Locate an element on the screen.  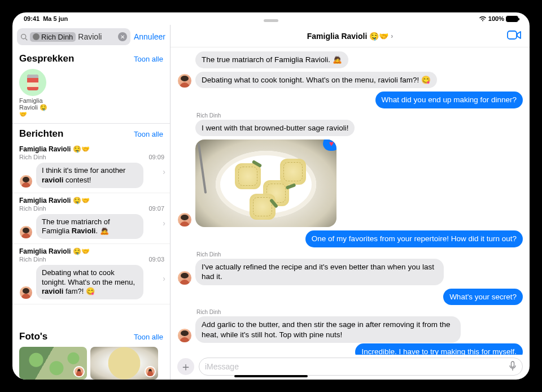
outgoing-message: What's your secret? is located at coordinates (350, 297).